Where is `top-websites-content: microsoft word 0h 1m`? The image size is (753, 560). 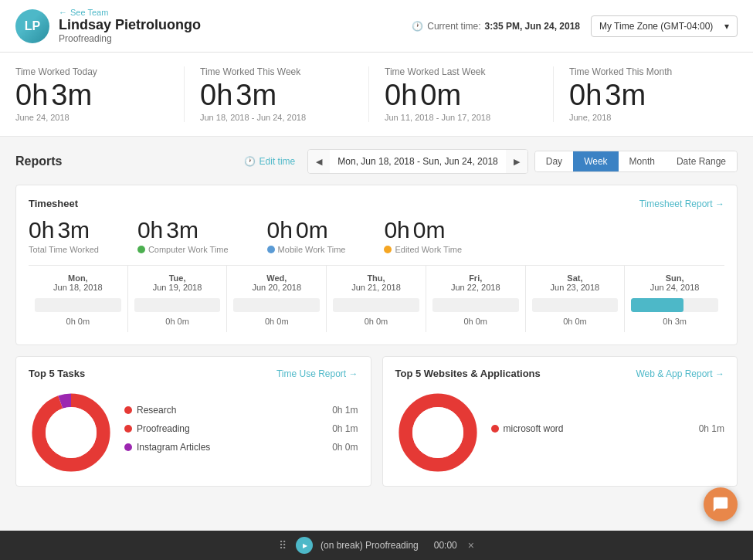 top-websites-content: microsoft word 0h 1m is located at coordinates (561, 433).